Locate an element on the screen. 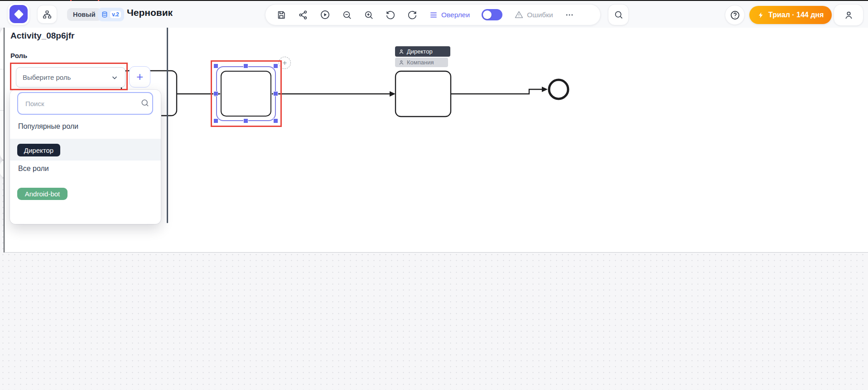 The width and height of the screenshot is (868, 390). role-dropdown-panel: Популярные роли Директор Все роли Androi… is located at coordinates (85, 157).